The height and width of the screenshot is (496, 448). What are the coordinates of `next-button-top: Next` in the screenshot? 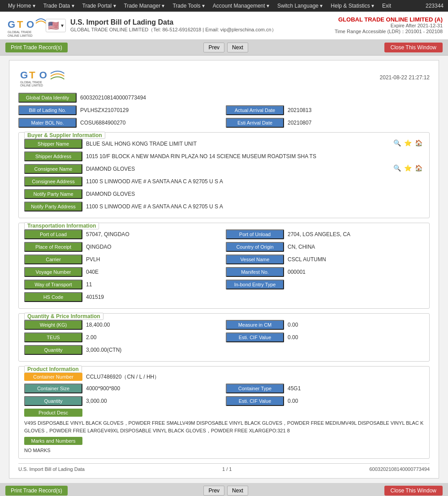 It's located at (237, 47).